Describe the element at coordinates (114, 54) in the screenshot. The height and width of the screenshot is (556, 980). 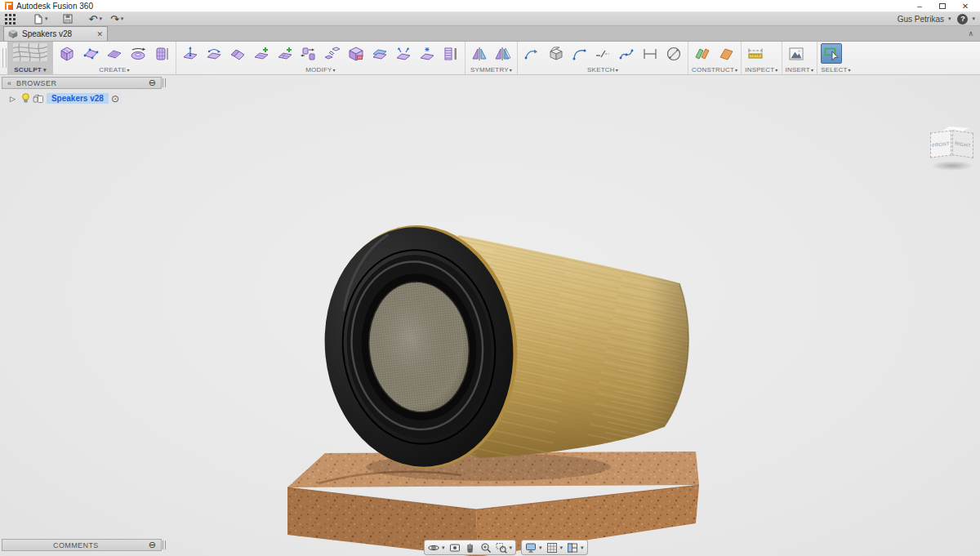
I see `create-face-icon` at that location.